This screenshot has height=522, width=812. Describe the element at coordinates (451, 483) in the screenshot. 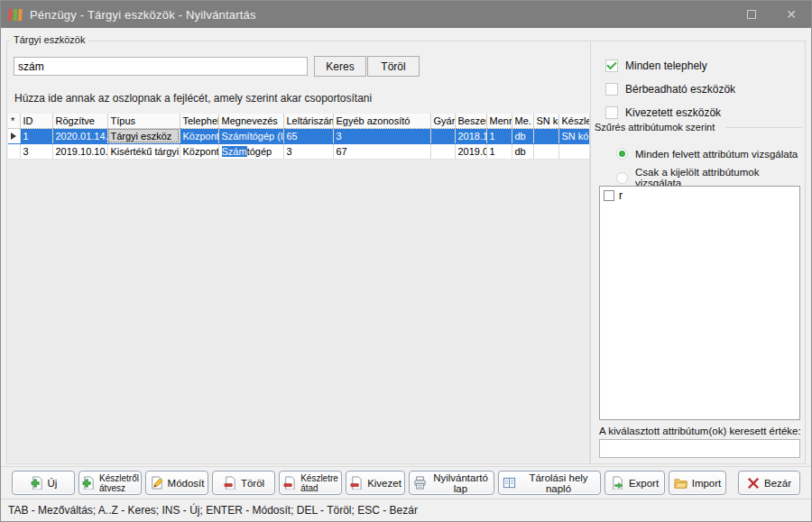

I see `nyilvantarto-lap-button: Nyilvántartó lap` at that location.